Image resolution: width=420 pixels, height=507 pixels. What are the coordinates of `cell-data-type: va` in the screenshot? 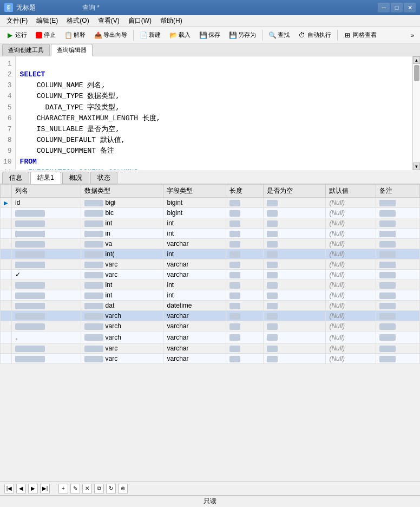 It's located at (122, 244).